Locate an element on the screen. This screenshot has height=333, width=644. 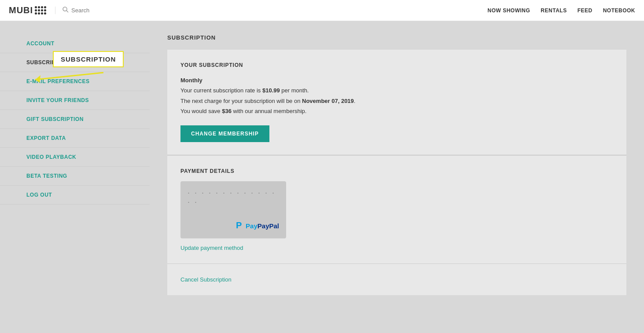
card-dots: · · · · · · · · · · · · · · · is located at coordinates (233, 198).